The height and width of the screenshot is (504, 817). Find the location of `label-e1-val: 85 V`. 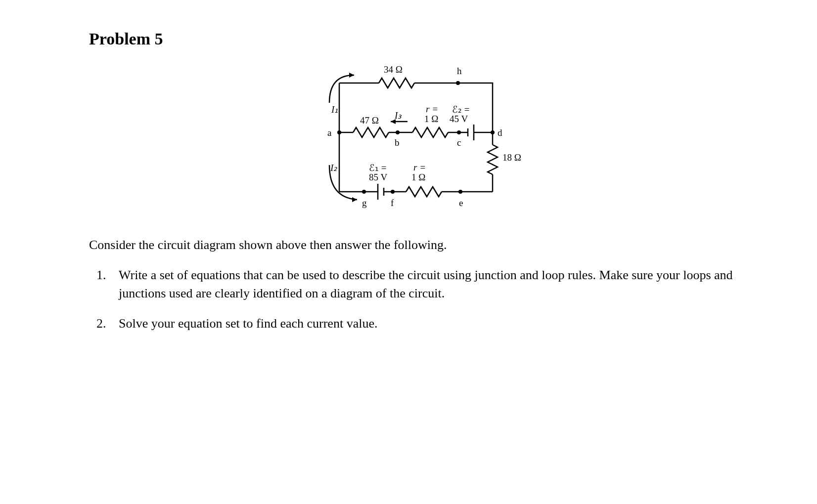

label-e1-val: 85 V is located at coordinates (378, 177).